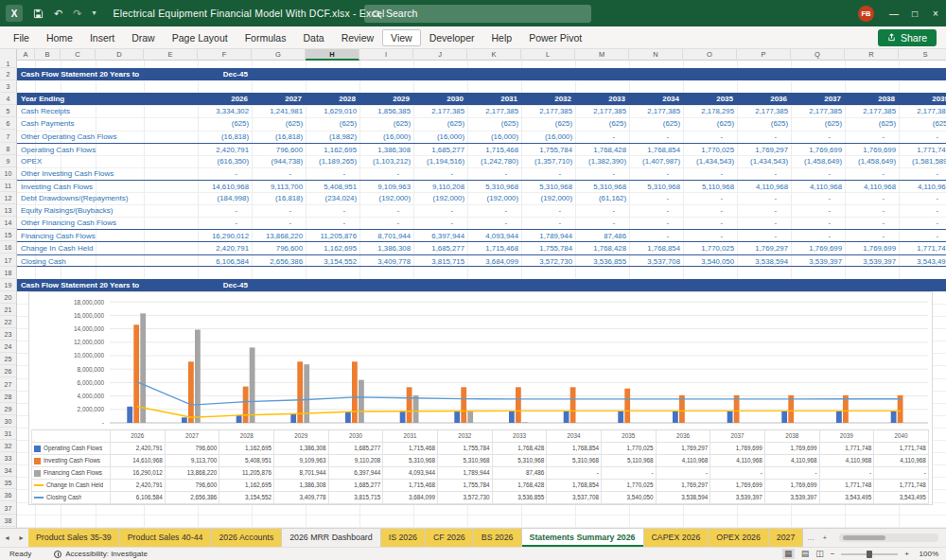 The image size is (946, 560). Describe the element at coordinates (922, 161) in the screenshot. I see `cell: (1,581,589)` at that location.